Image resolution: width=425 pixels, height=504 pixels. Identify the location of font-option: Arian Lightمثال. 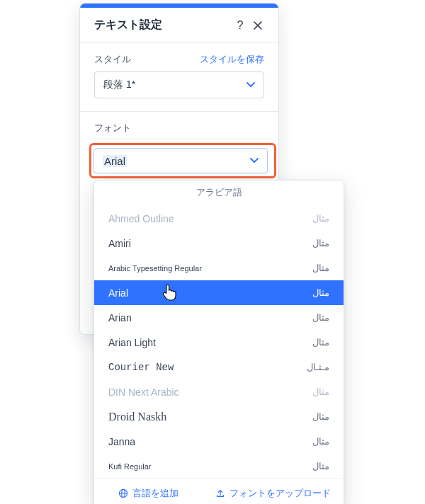
(219, 343).